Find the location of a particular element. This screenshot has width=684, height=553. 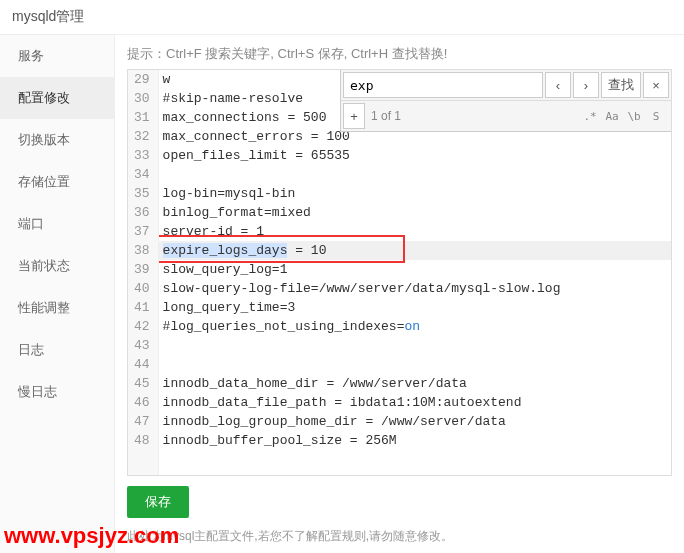

code-line: innodb_buffer_pool_size = 256M is located at coordinates (415, 440).